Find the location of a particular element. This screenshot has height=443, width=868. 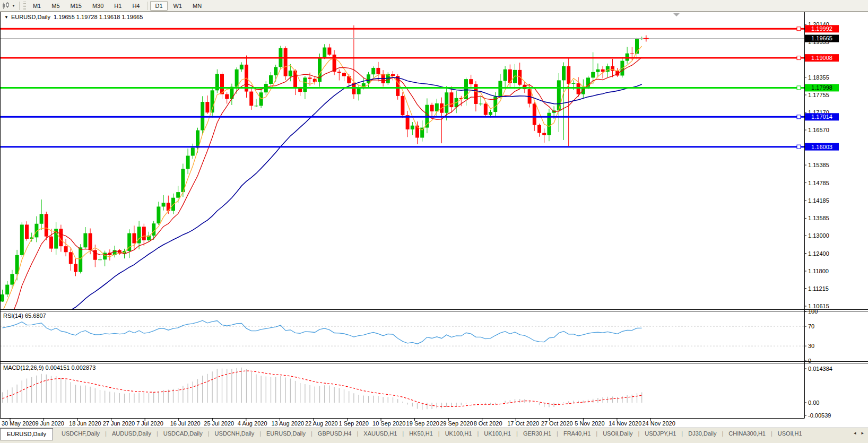

ohlc-low: 1.19618 is located at coordinates (110, 17).